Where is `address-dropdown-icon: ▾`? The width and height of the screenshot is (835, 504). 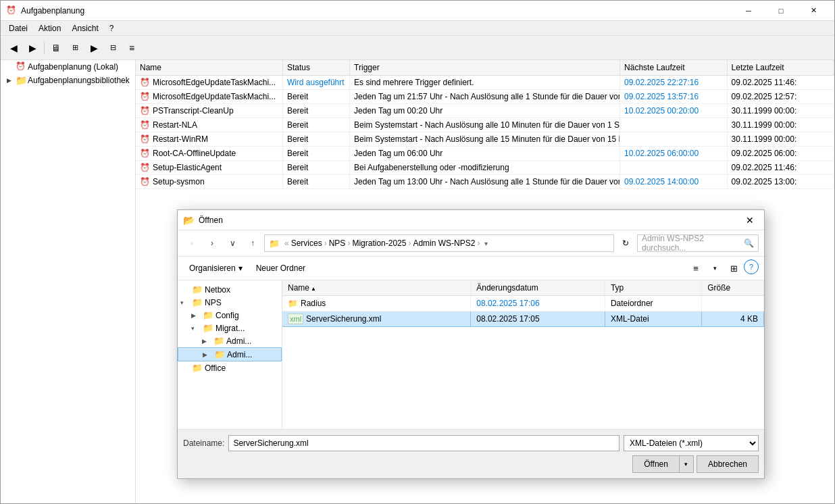 address-dropdown-icon: ▾ is located at coordinates (486, 243).